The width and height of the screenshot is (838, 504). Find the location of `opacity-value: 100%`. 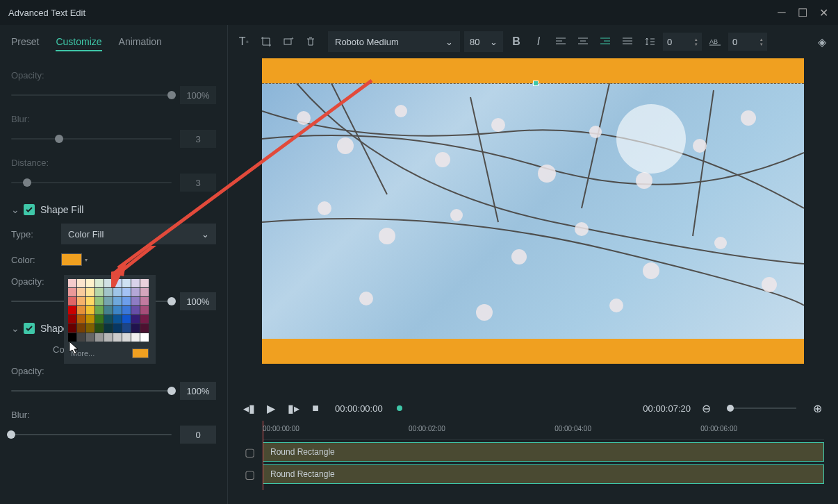

opacity-value: 100% is located at coordinates (198, 95).